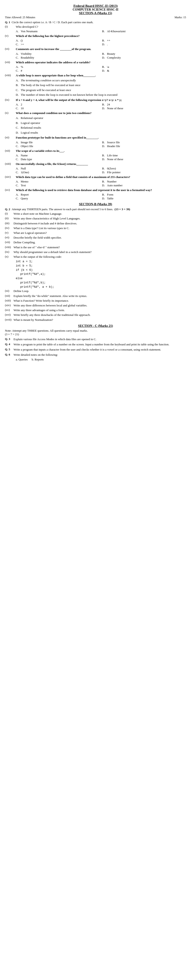 Image resolution: width=191 pixels, height=980 pixels. I want to click on q2-ii-text: Write any three characteristics of High …, so click(100, 218).